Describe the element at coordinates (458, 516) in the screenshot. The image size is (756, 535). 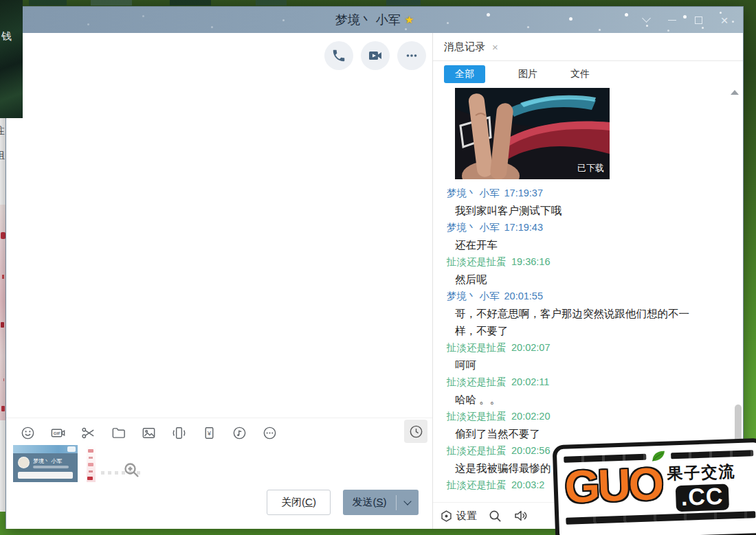
I see `settings-button: 设置` at that location.